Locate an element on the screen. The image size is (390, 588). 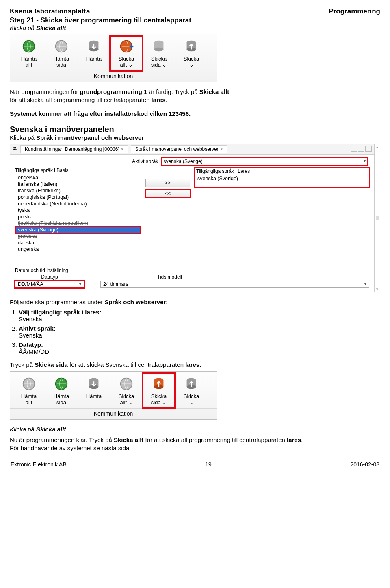
list-item: franska (Frankrike) is located at coordinates (78, 191).